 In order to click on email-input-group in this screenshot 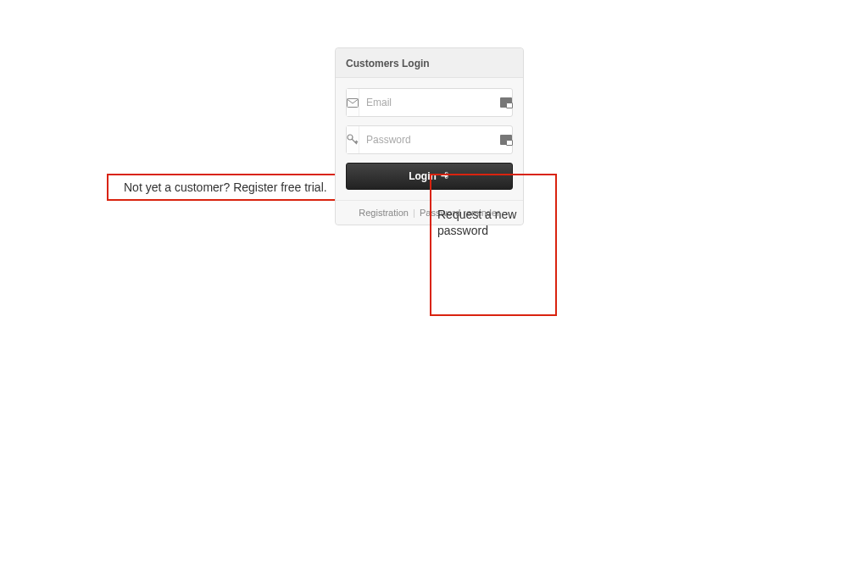, I will do `click(429, 103)`.